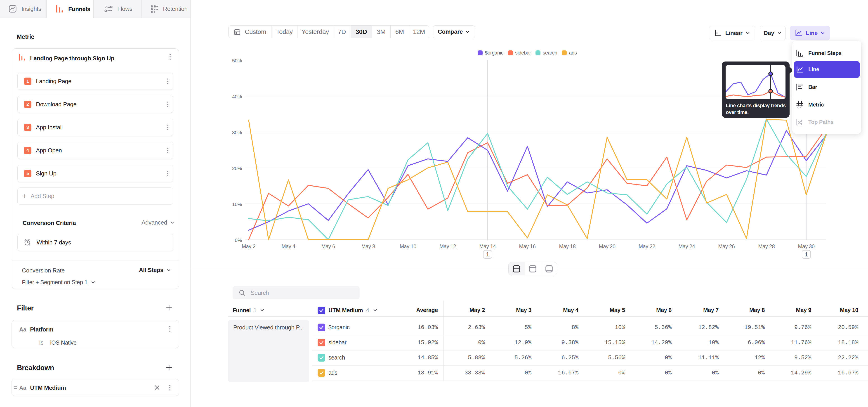 The width and height of the screenshot is (868, 407). Describe the element at coordinates (726, 247) in the screenshot. I see `svg-text: May 26` at that location.